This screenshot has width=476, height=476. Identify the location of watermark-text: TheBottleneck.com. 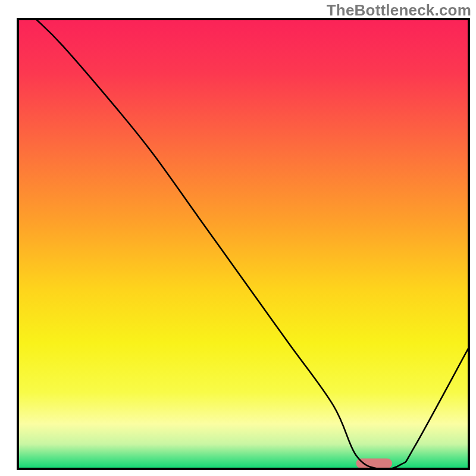
(399, 11).